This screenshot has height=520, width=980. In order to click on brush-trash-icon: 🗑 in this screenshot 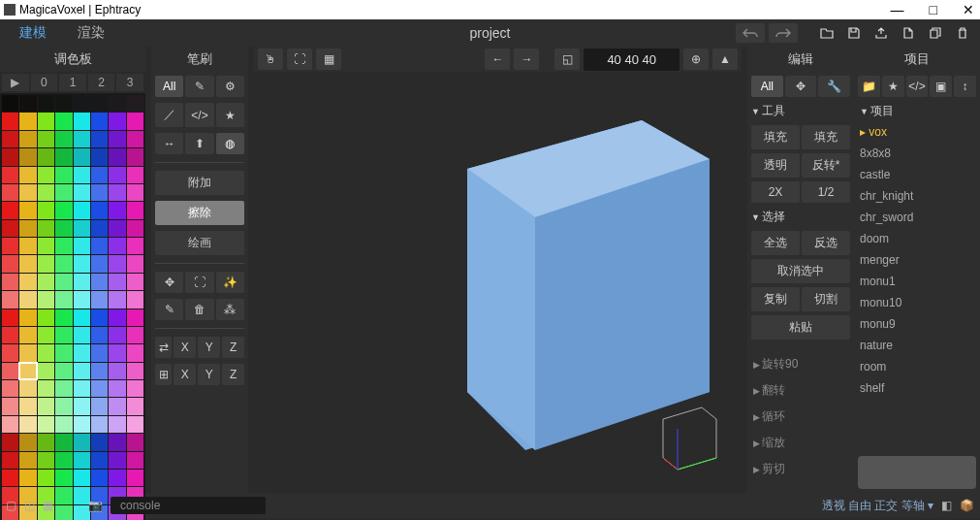, I will do `click(200, 309)`.